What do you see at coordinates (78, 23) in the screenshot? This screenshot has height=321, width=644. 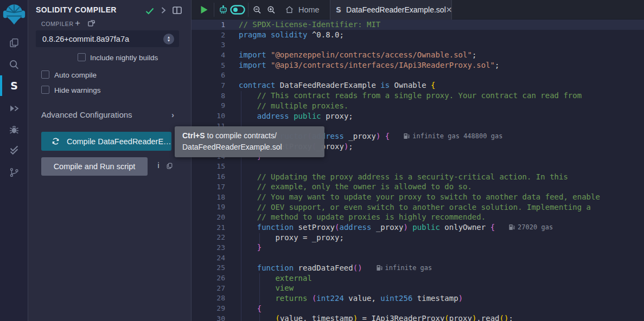 I see `add-compiler-icon: +` at bounding box center [78, 23].